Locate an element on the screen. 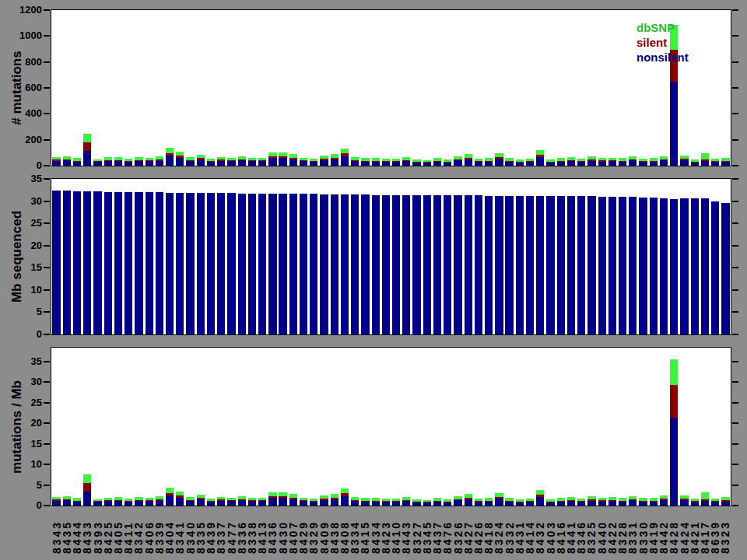 The width and height of the screenshot is (747, 560). bar-segment-Mb sequenced-8428 is located at coordinates (674, 267).